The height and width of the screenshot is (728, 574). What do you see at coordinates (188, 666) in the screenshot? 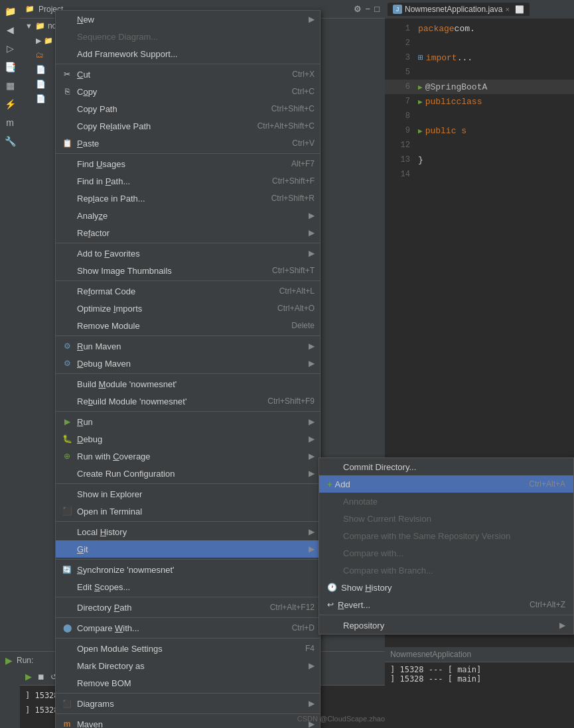
I see `menu-item-mark-directory: Mark Directory as ▶` at bounding box center [188, 666].